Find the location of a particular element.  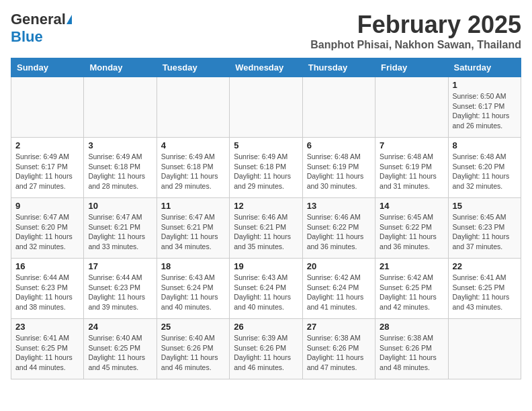

calendar-day-cell: 10Sunrise: 6:47 AM Sunset: 6:21 PM Dayli… is located at coordinates (120, 228).